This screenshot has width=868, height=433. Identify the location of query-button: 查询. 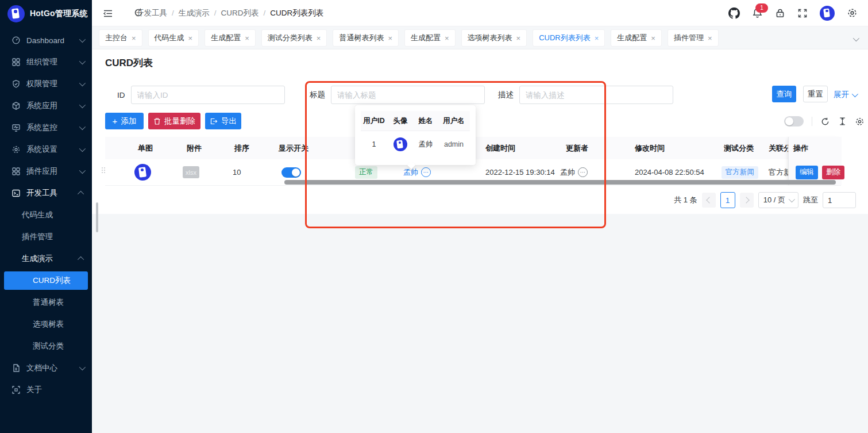
(784, 94).